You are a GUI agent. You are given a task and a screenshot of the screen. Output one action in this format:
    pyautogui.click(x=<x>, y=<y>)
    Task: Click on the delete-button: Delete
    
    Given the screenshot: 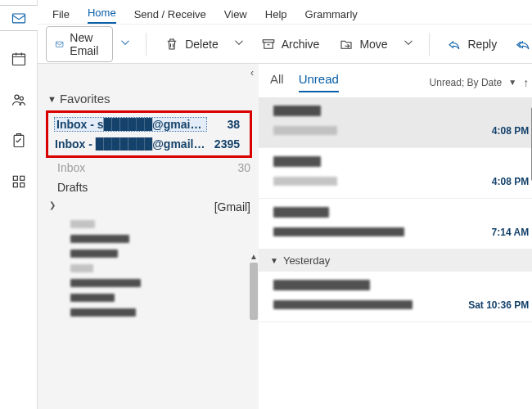 What is the action you would take?
    pyautogui.click(x=192, y=44)
    